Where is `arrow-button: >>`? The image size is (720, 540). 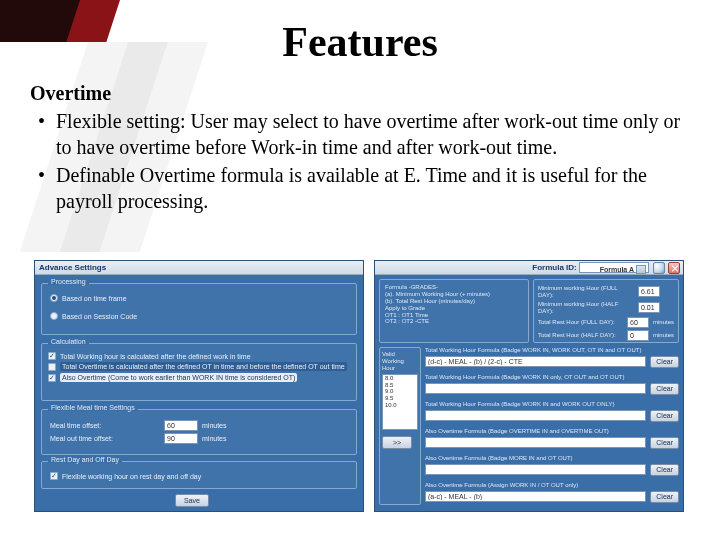
arrow-button: >> is located at coordinates (397, 442).